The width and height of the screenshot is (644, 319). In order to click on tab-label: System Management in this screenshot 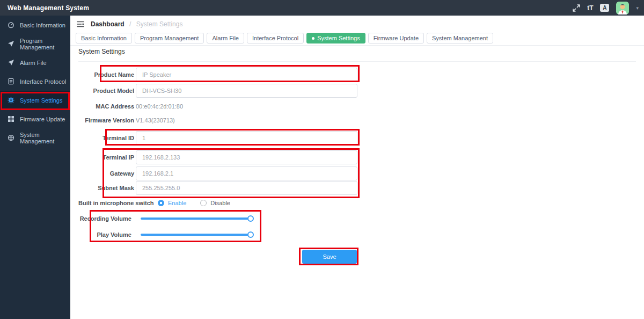, I will do `click(460, 38)`.